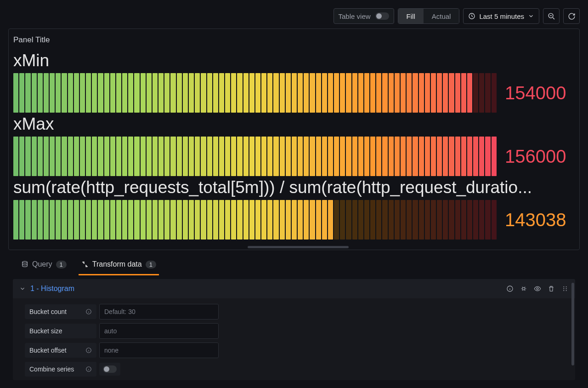 The image size is (588, 388). Describe the element at coordinates (551, 289) in the screenshot. I see `trash-icon` at that location.